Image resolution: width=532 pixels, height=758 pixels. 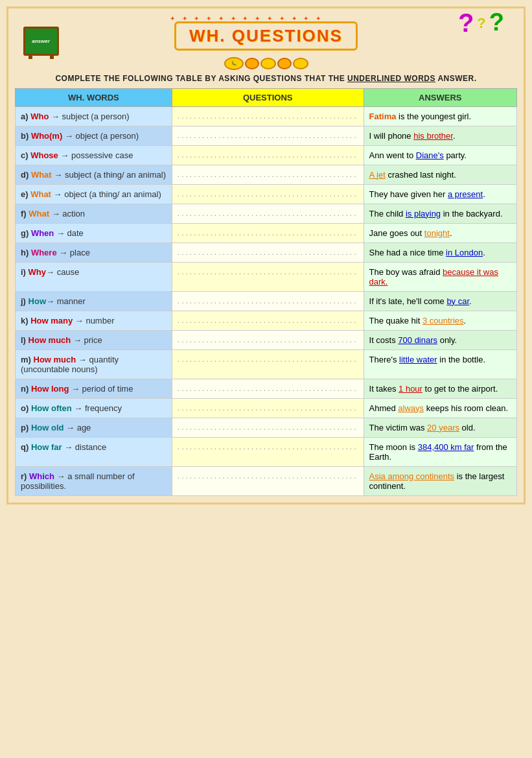 I want to click on wh-word: How far, so click(x=47, y=447).